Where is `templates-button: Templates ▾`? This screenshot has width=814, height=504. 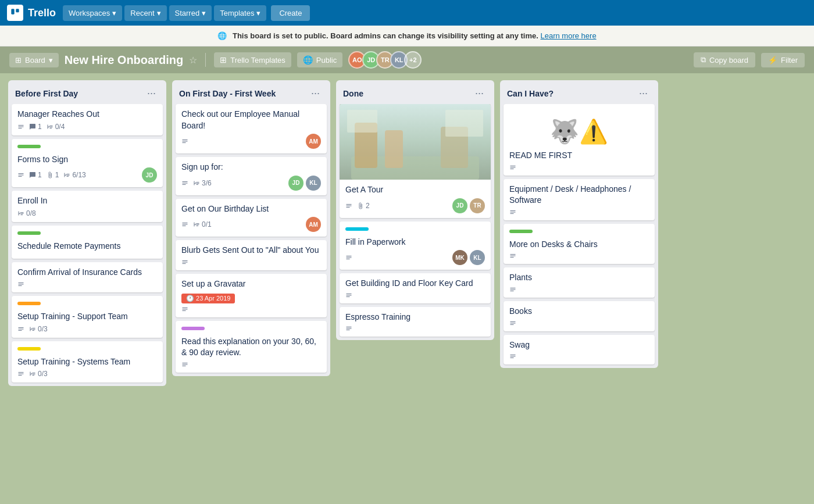 templates-button: Templates ▾ is located at coordinates (240, 13).